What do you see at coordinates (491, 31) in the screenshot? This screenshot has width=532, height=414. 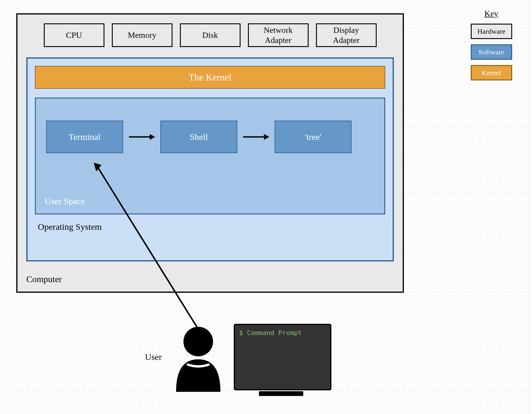 I see `legend-hardware: Hardware` at bounding box center [491, 31].